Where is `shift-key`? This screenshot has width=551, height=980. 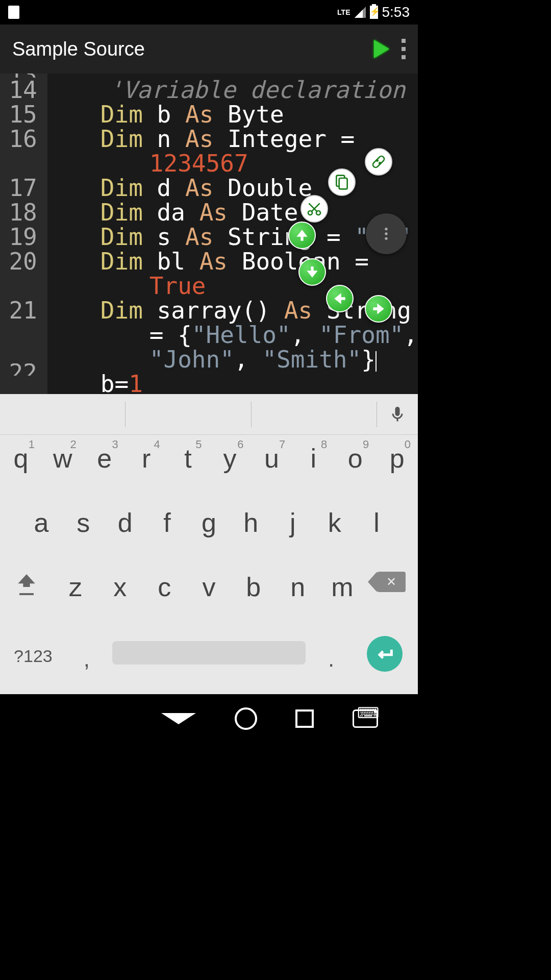 shift-key is located at coordinates (27, 583).